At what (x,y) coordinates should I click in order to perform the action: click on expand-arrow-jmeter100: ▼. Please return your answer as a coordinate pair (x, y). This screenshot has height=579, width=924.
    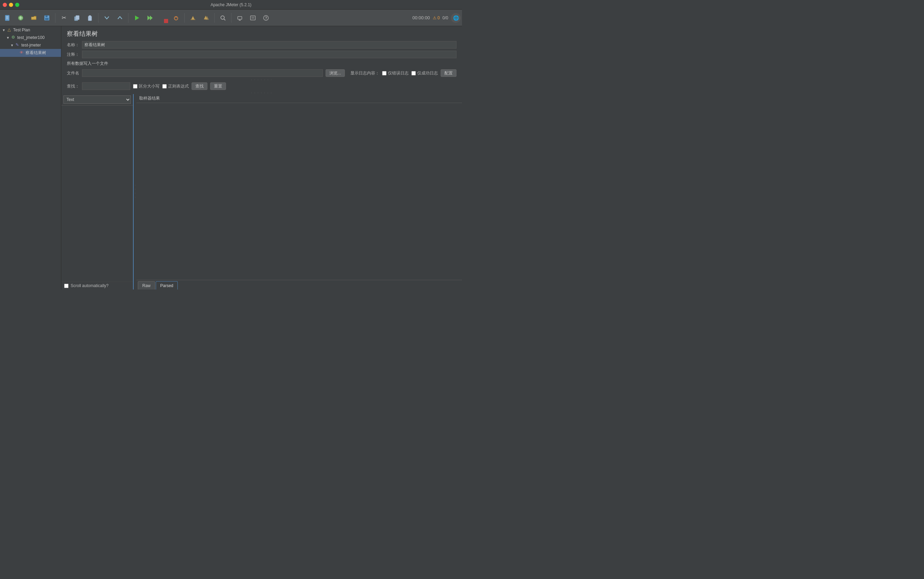
    Looking at the image, I should click on (8, 38).